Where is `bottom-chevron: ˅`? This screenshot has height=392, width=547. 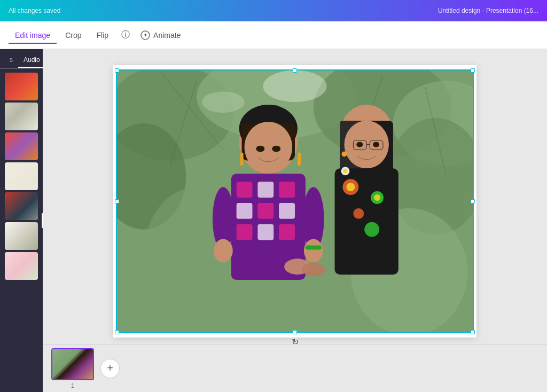
bottom-chevron: ˅ is located at coordinates (295, 342).